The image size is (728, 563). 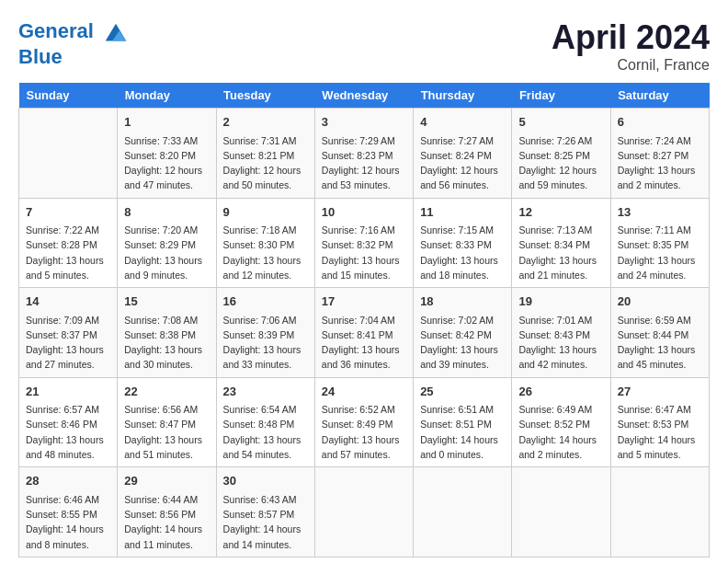 I want to click on day-number: 3, so click(x=364, y=122).